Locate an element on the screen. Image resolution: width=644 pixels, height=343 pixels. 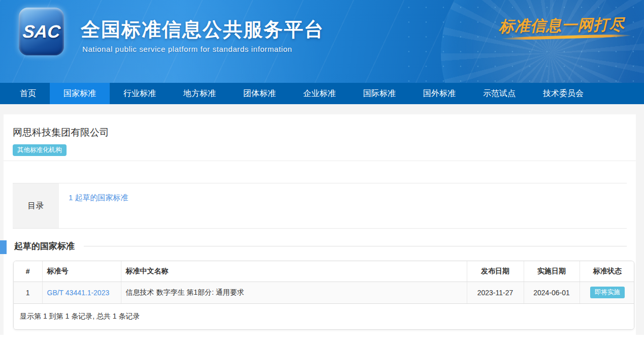
cell-publish-date: 2023-11-27 is located at coordinates (495, 293).